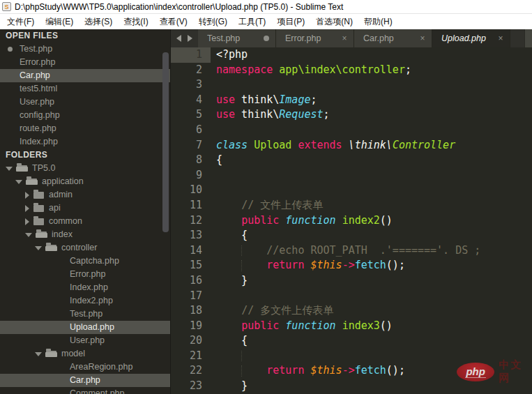 The height and width of the screenshot is (394, 532). What do you see at coordinates (257, 100) in the screenshot?
I see `code-token: think\` at bounding box center [257, 100].